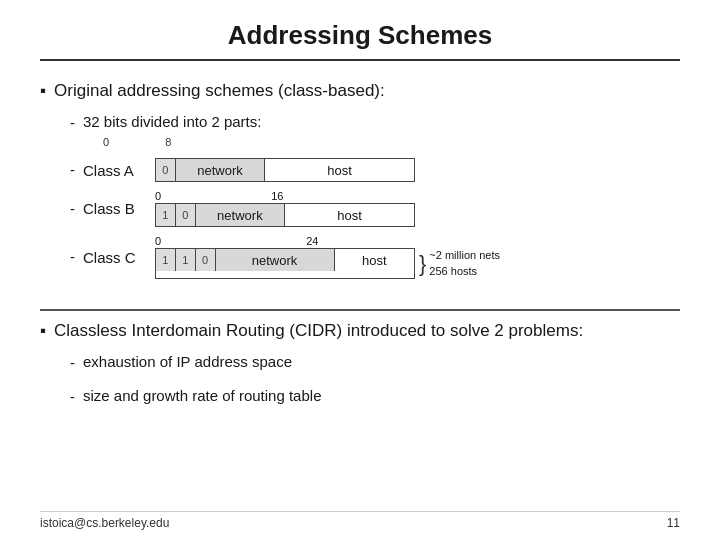 The width and height of the screenshot is (720, 540). Describe the element at coordinates (166, 215) in the screenshot. I see `cell-b-1: 1` at that location.